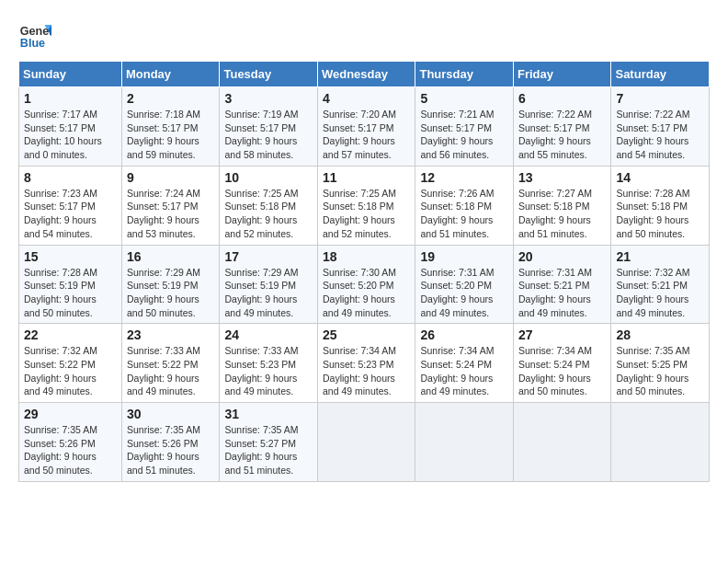 This screenshot has height=563, width=728. What do you see at coordinates (268, 178) in the screenshot?
I see `day-number: 10` at bounding box center [268, 178].